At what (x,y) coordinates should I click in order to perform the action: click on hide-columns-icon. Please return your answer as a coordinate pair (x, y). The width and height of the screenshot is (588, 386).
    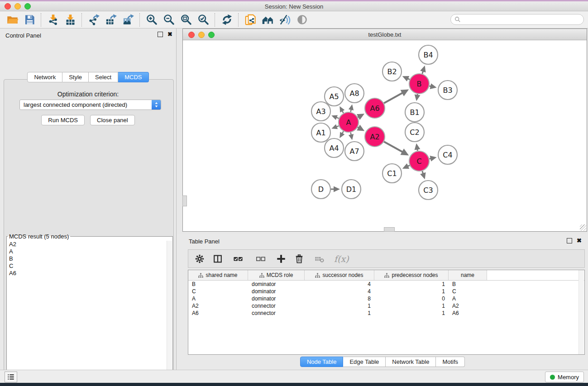
    Looking at the image, I should click on (261, 259).